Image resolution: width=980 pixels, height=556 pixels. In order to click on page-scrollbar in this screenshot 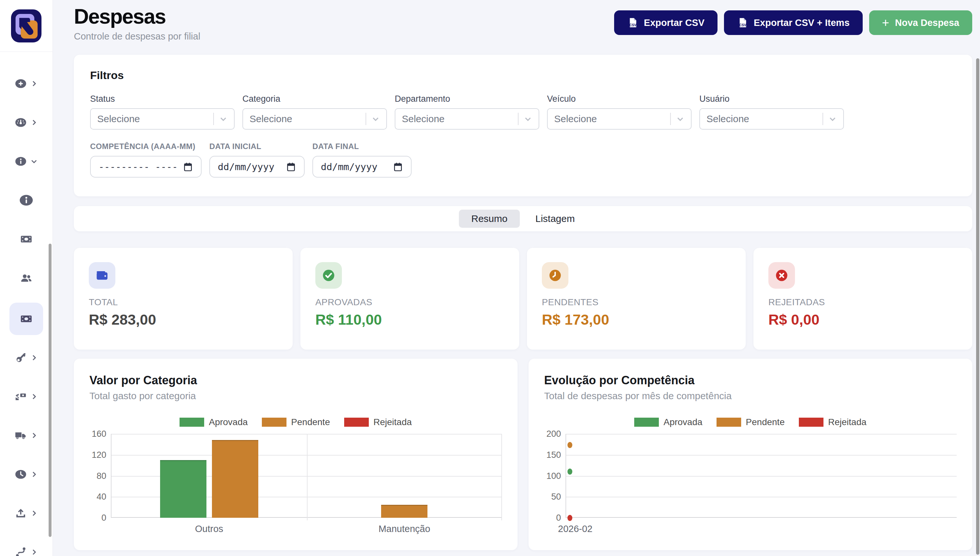, I will do `click(978, 307)`.